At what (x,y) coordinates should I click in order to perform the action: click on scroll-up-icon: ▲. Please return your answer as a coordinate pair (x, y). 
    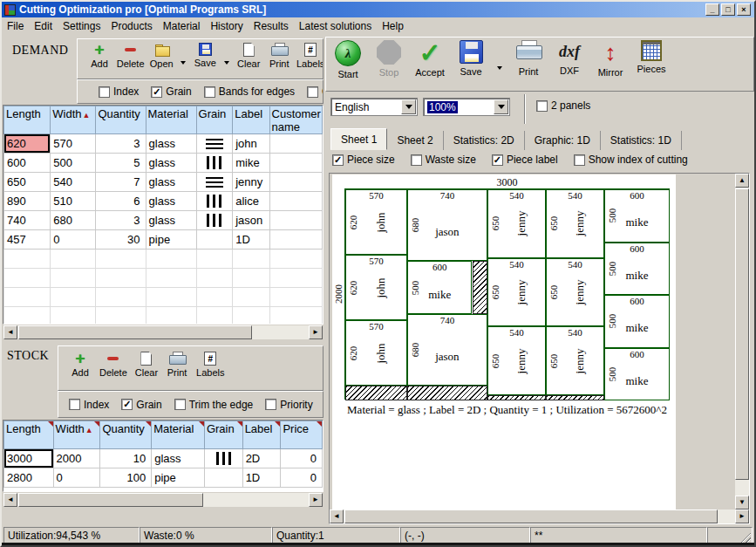
    Looking at the image, I should click on (742, 181).